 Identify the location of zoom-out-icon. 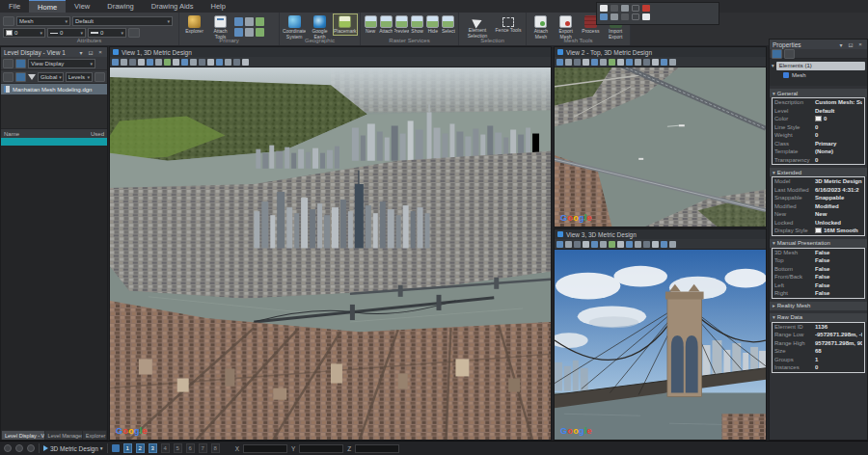
(594, 245).